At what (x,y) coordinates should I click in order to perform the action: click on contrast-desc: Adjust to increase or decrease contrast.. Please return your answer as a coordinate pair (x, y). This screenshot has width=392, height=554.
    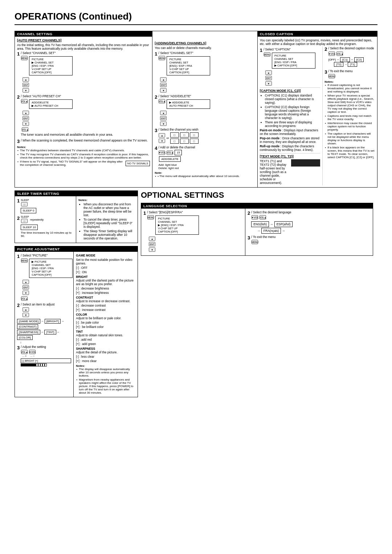
    Looking at the image, I should click on (106, 301).